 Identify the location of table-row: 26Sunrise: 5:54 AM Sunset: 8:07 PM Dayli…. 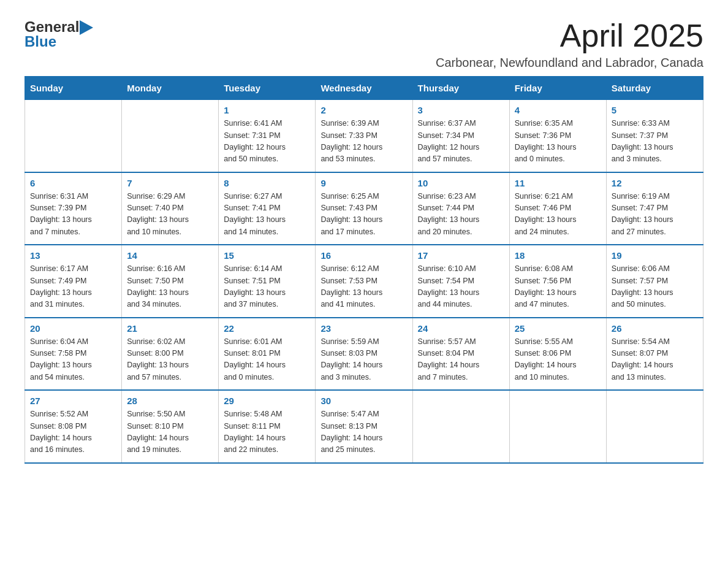
(654, 354).